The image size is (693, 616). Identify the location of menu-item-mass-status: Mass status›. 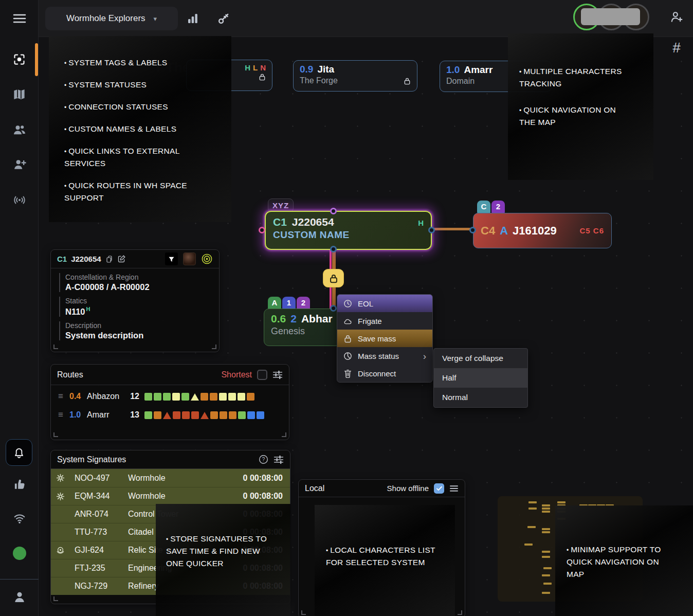
(385, 356).